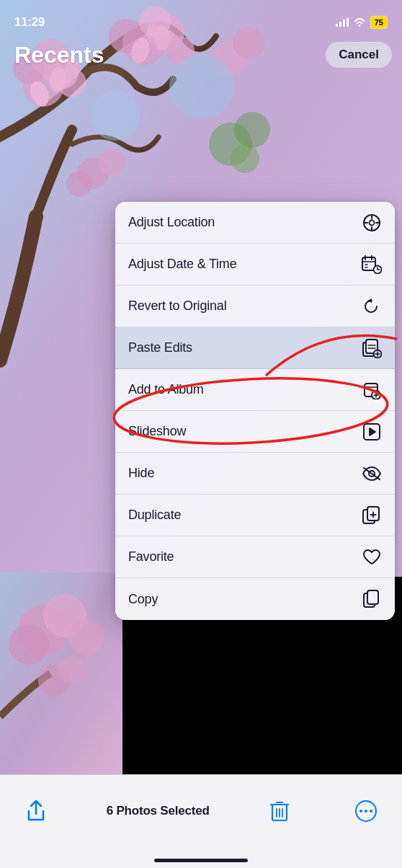  What do you see at coordinates (372, 474) in the screenshot?
I see `hide-icon` at bounding box center [372, 474].